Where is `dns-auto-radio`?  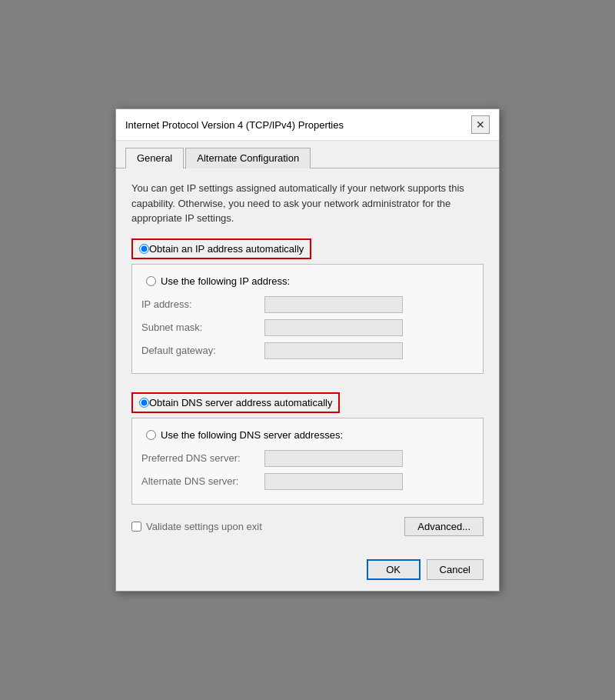 dns-auto-radio is located at coordinates (145, 403).